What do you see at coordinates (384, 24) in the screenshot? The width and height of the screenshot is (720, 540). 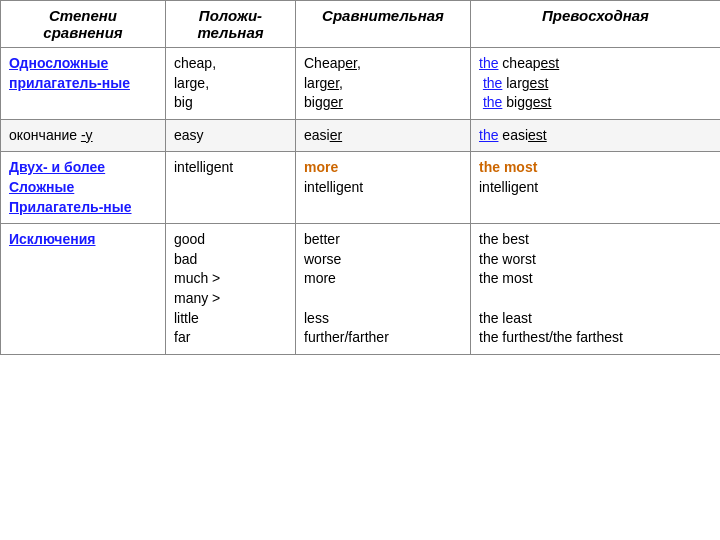 I see `header-col3: Сравнительная` at bounding box center [384, 24].